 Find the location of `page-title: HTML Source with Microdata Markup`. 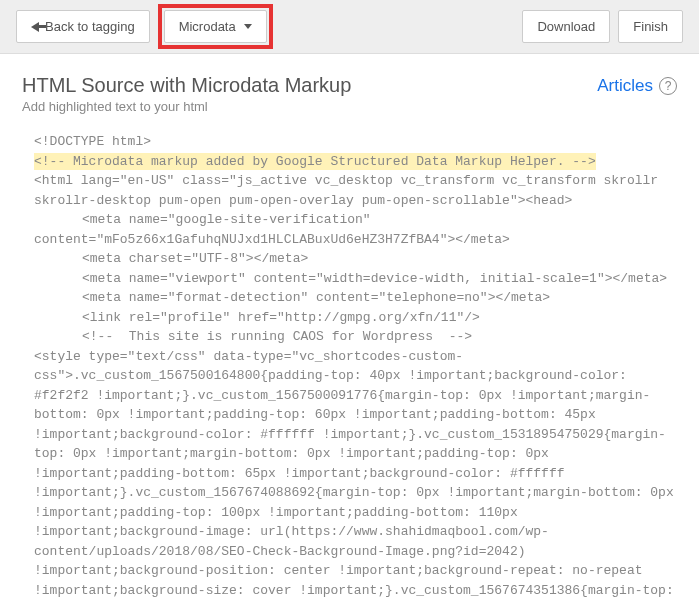

page-title: HTML Source with Microdata Markup is located at coordinates (186, 86).